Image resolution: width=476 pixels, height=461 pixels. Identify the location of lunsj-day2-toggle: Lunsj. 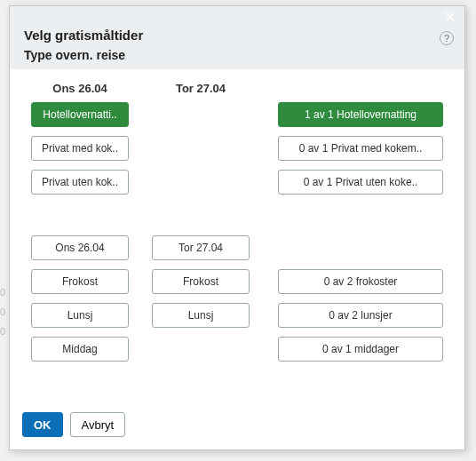
(201, 315).